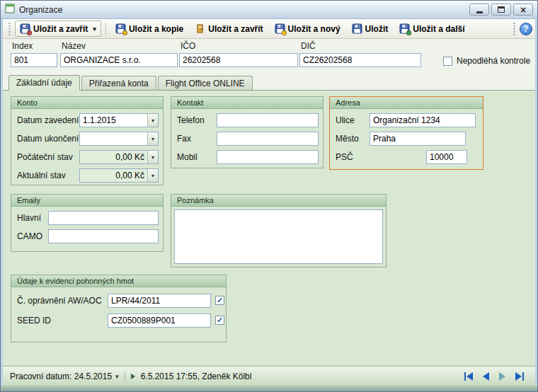 The width and height of the screenshot is (538, 392). What do you see at coordinates (239, 54) in the screenshot?
I see `ico-field: IČO` at bounding box center [239, 54].